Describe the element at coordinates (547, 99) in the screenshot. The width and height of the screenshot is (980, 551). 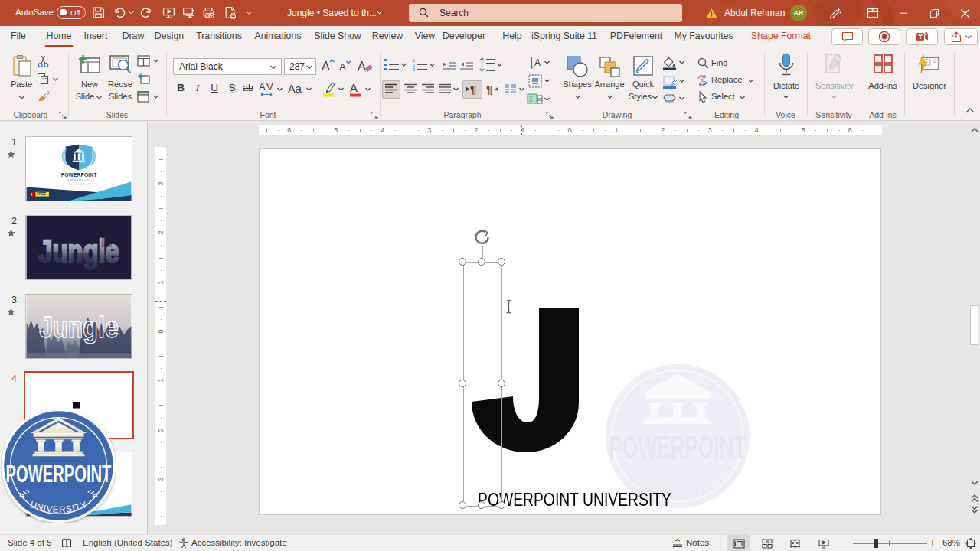
I see `convert-smartart-chevron` at that location.